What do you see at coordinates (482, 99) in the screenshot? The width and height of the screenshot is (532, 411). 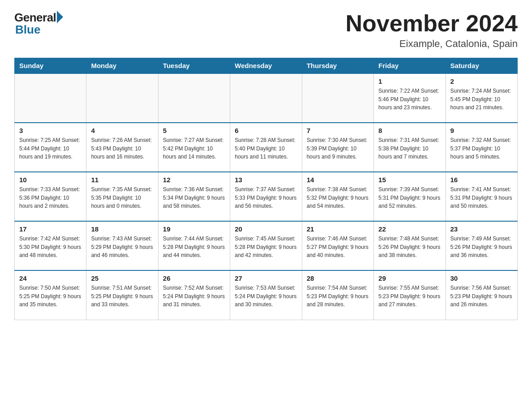 I see `day-info: Sunrise: 7:24 AM Sunset: 5:45 PM Dayligh…` at bounding box center [482, 99].